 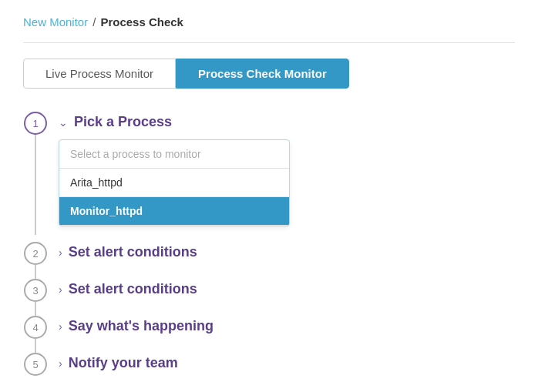 I want to click on step-5-content: › Notify your team, so click(x=287, y=370).